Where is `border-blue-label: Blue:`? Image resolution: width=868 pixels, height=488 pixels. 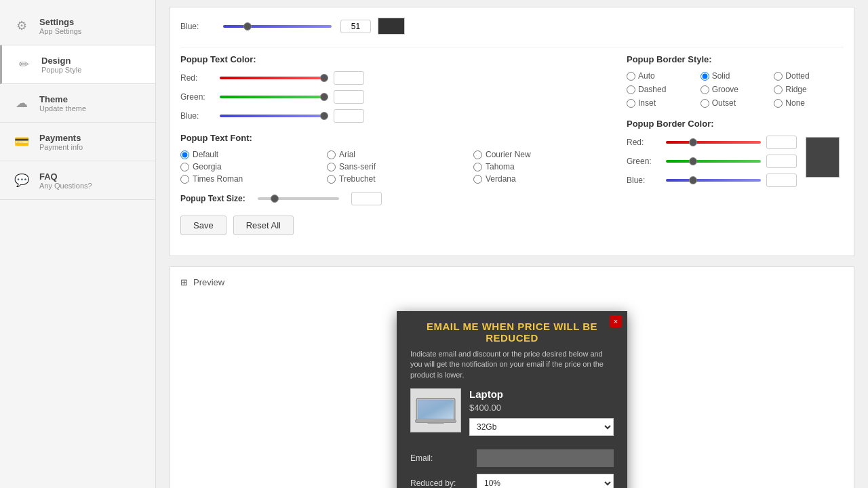
border-blue-label: Blue: is located at coordinates (644, 180).